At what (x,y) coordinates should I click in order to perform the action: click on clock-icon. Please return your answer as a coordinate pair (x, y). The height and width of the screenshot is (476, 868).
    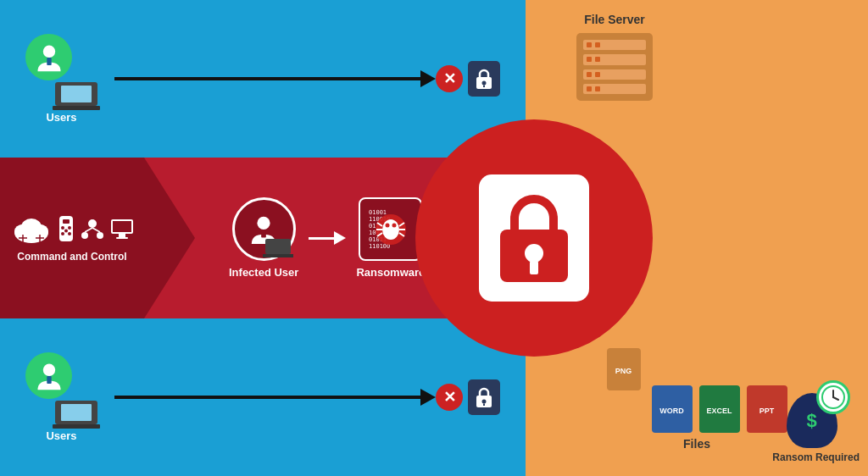
    Looking at the image, I should click on (833, 397).